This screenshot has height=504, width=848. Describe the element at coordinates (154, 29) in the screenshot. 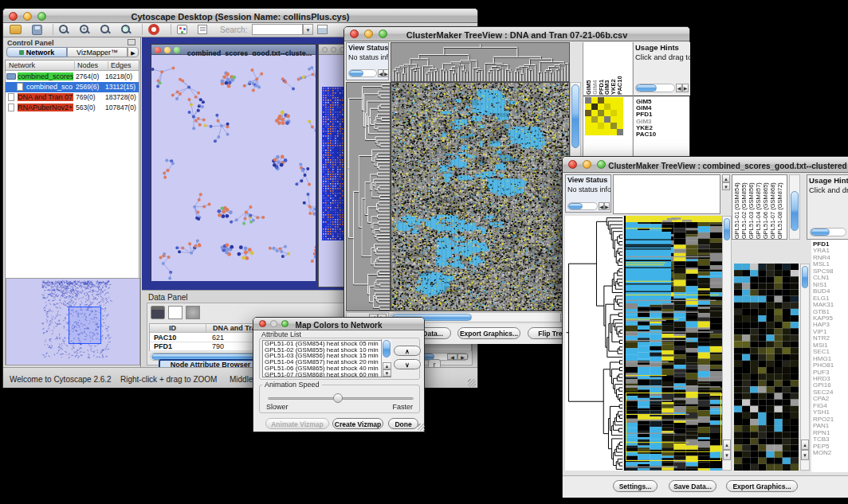

I see `help-lifesaver-icon` at that location.